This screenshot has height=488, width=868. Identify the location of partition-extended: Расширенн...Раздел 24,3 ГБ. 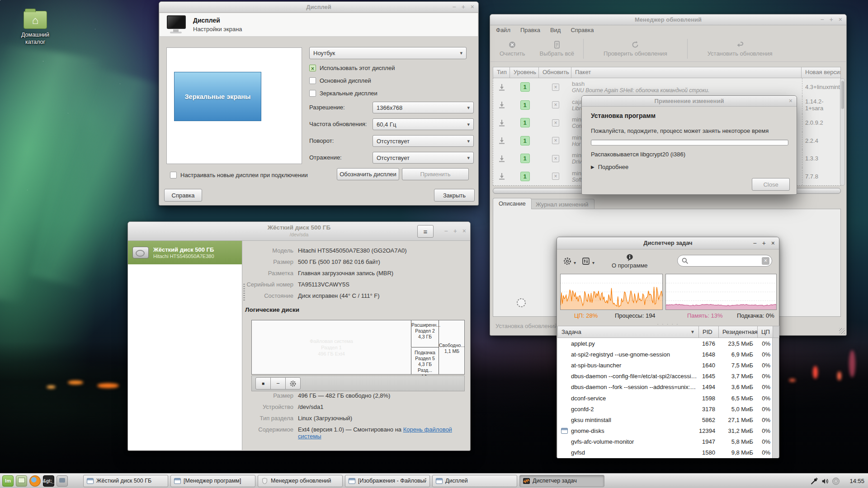
(425, 334).